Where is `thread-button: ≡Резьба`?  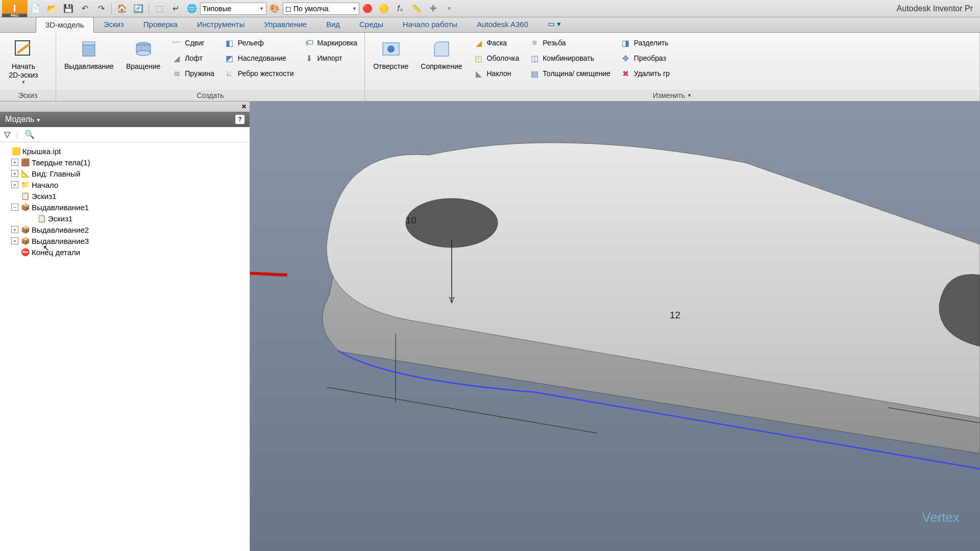
thread-button: ≡Резьба is located at coordinates (570, 43).